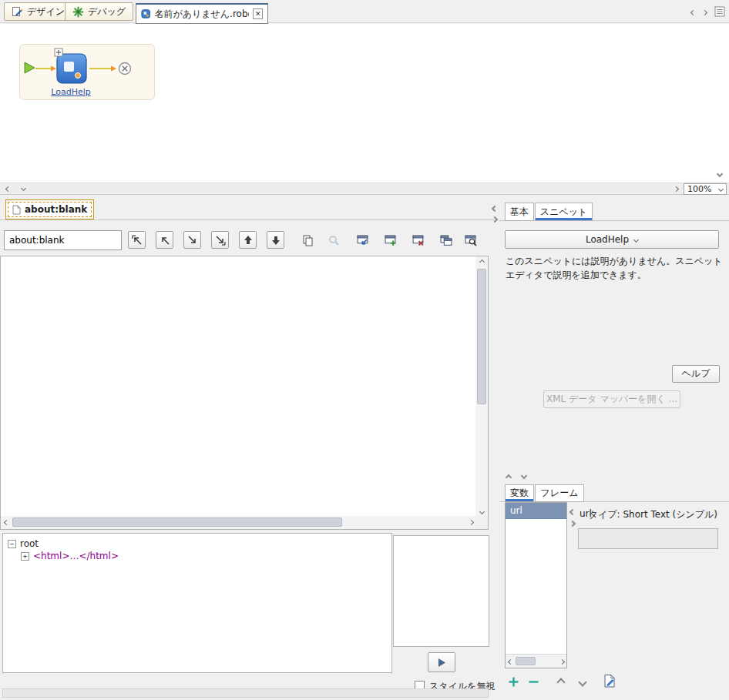  What do you see at coordinates (99, 12) in the screenshot?
I see `debug-view-button: デバッグ` at bounding box center [99, 12].